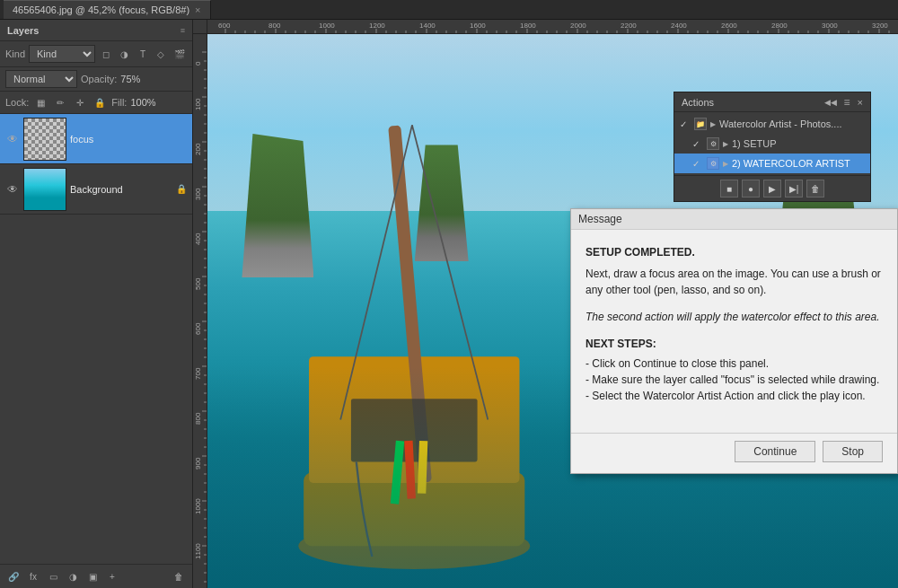  Describe the element at coordinates (96, 31) in the screenshot. I see `layers-panel-header: Layers ≡` at that location.